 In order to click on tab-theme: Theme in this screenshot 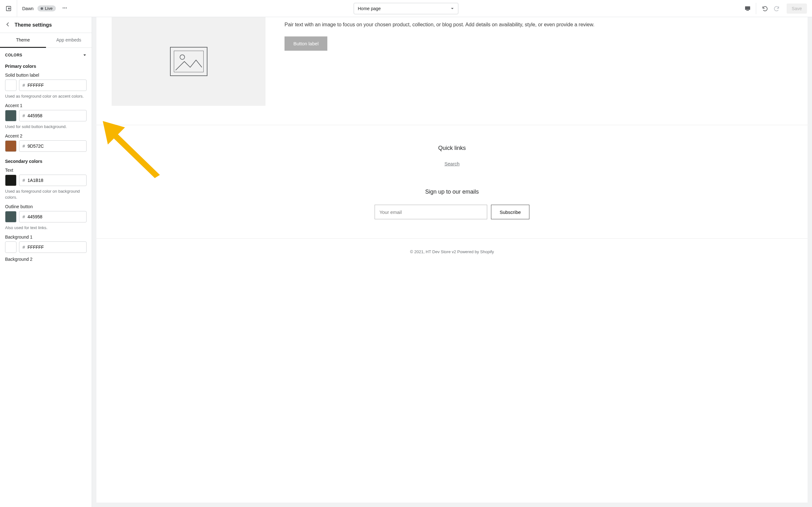, I will do `click(23, 40)`.